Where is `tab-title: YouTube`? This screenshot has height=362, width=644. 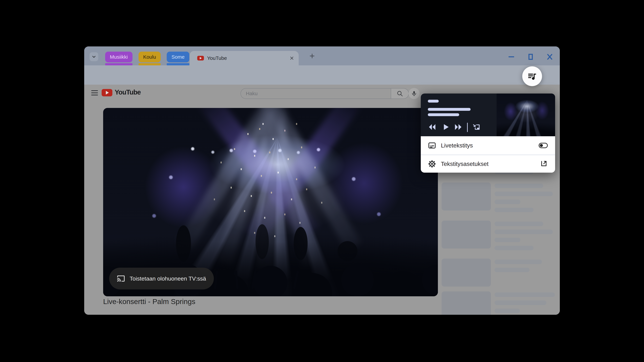
tab-title: YouTube is located at coordinates (217, 58).